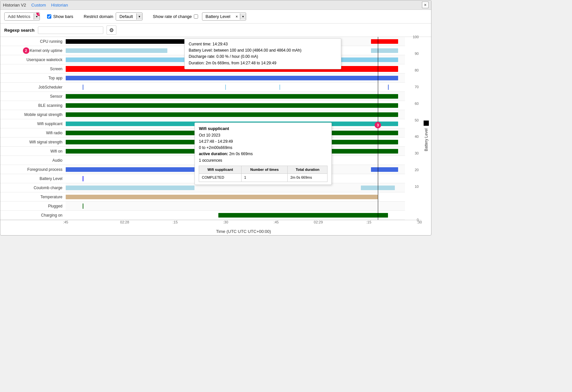 The width and height of the screenshot is (572, 392). I want to click on add-metrics-button: Add Metrics ▾ 1, so click(22, 16).